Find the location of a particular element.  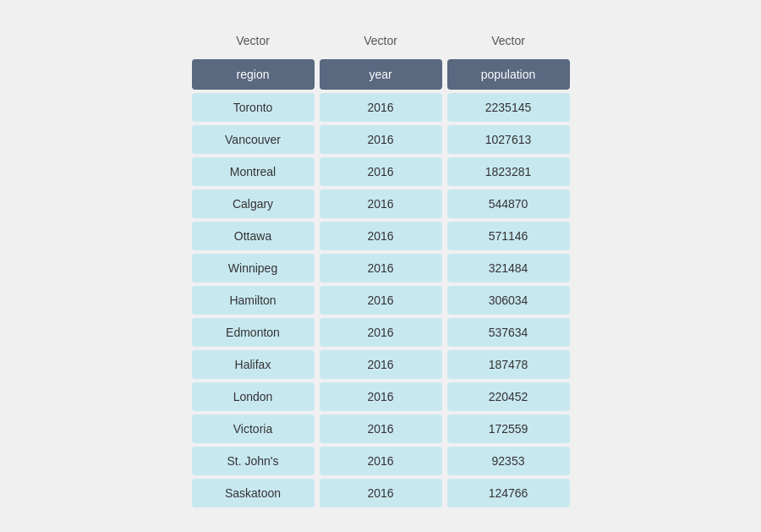

cell-year-11: 2016 is located at coordinates (380, 461).